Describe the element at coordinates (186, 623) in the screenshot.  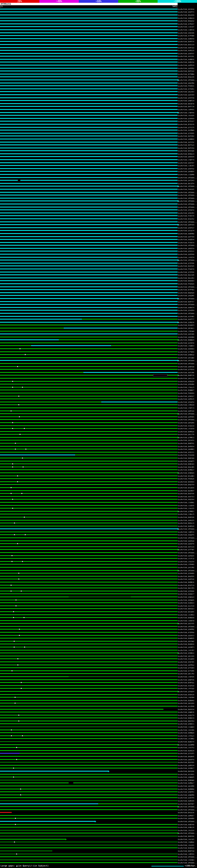
I see `hit-label: UniRef100_Q81YV5` at that location.